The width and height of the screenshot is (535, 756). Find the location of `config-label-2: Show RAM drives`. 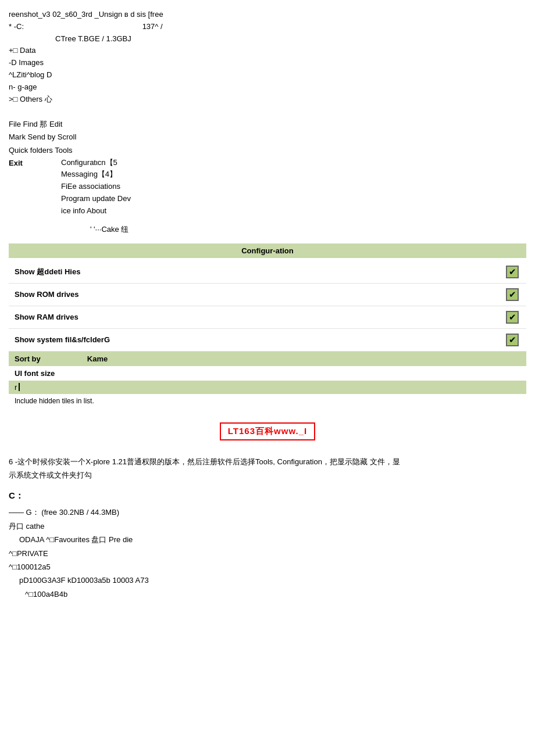

config-label-2: Show RAM drives is located at coordinates (259, 317).